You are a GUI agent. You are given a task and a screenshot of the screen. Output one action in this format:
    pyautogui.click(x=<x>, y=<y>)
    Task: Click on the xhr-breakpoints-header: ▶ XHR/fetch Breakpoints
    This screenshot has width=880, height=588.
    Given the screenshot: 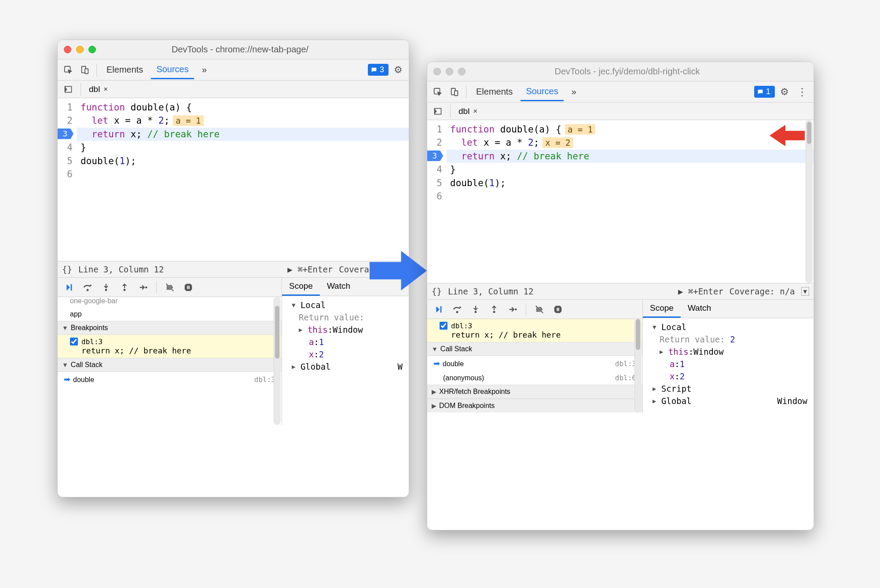 What is the action you would take?
    pyautogui.click(x=535, y=392)
    